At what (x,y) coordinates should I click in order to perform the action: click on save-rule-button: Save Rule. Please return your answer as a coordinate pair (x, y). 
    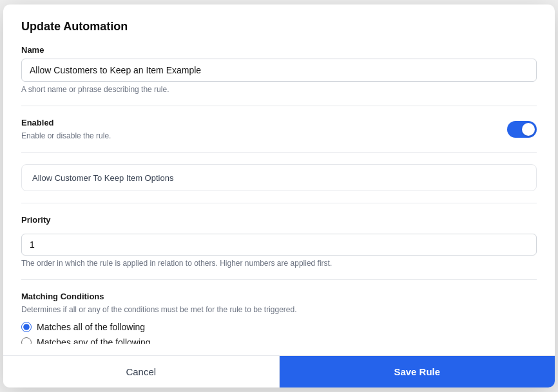
    Looking at the image, I should click on (418, 372).